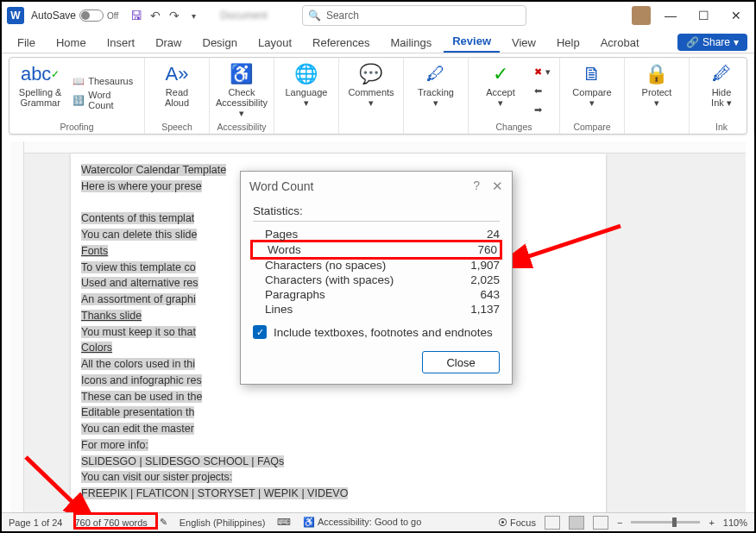  I want to click on read-aloud-button: A»ReadAloud, so click(177, 91).